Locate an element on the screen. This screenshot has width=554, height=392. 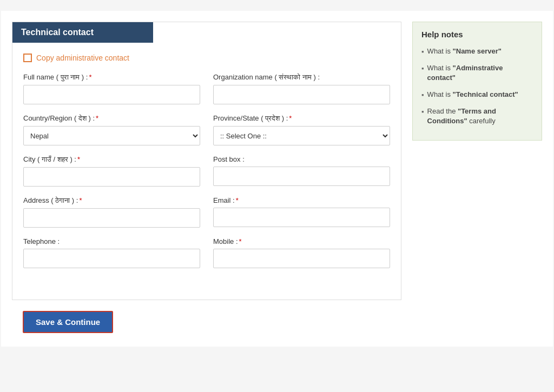
form-title: Technical contact is located at coordinates (83, 32).